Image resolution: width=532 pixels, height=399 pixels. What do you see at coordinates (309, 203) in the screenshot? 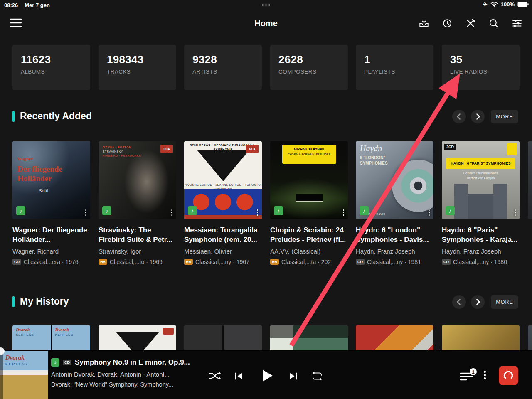
I see `album-card: MIKHAIL PLETNEV CHOPIN & SCRIABIN: PRÉLU…` at bounding box center [309, 203].